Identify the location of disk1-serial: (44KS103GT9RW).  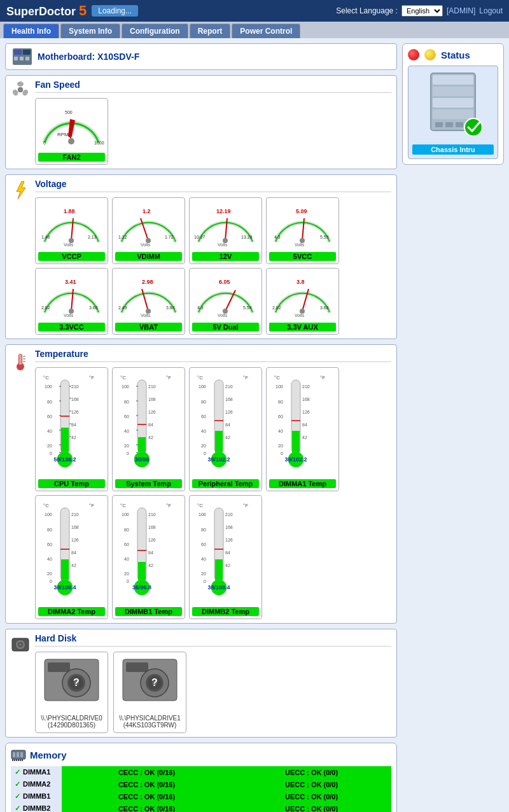
(150, 725).